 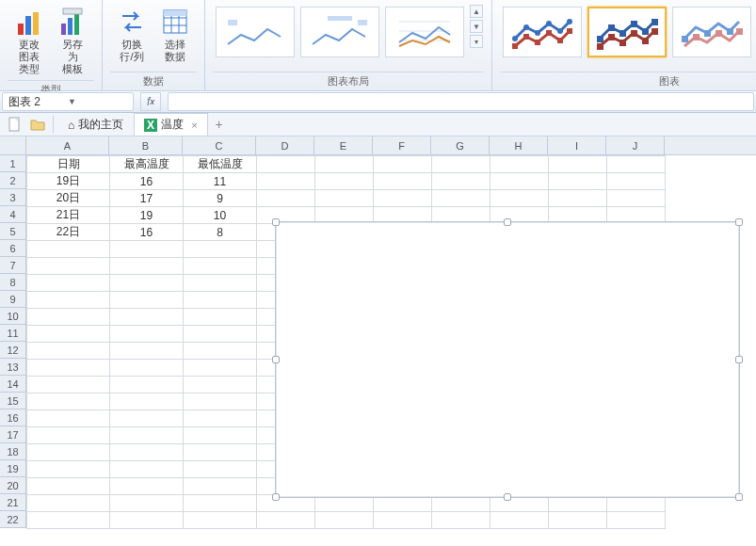 What do you see at coordinates (285, 145) in the screenshot?
I see `column-header: D` at bounding box center [285, 145].